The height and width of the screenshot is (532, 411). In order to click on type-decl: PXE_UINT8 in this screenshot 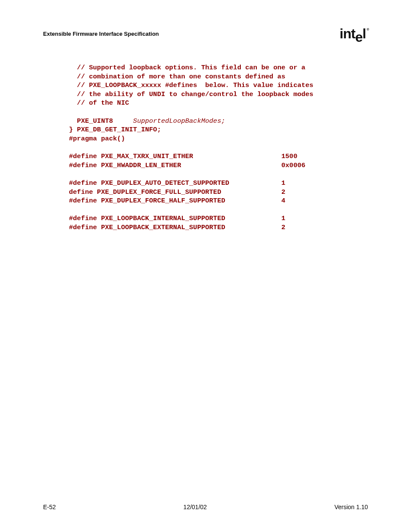, I will do `click(101, 121)`.